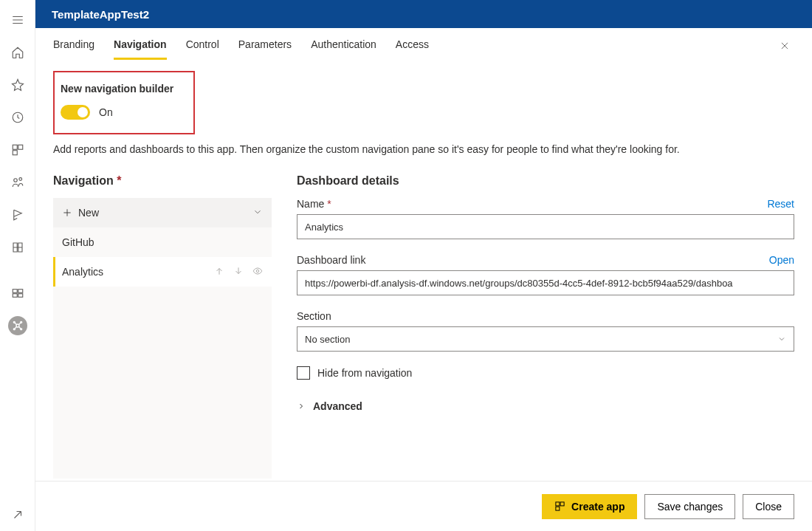 The image size is (812, 531). Describe the element at coordinates (301, 406) in the screenshot. I see `chevron-right-icon` at that location.